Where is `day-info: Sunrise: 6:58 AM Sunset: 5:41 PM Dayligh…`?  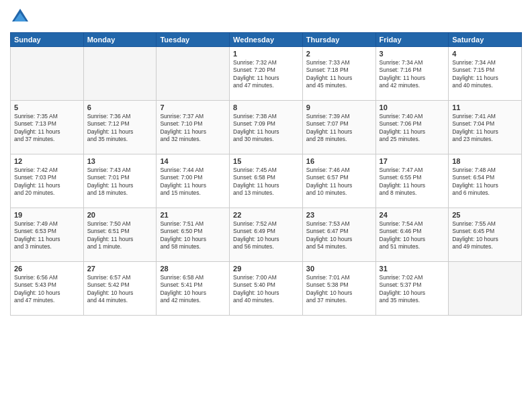
day-info: Sunrise: 6:58 AM Sunset: 5:41 PM Dayligh… is located at coordinates (193, 289).